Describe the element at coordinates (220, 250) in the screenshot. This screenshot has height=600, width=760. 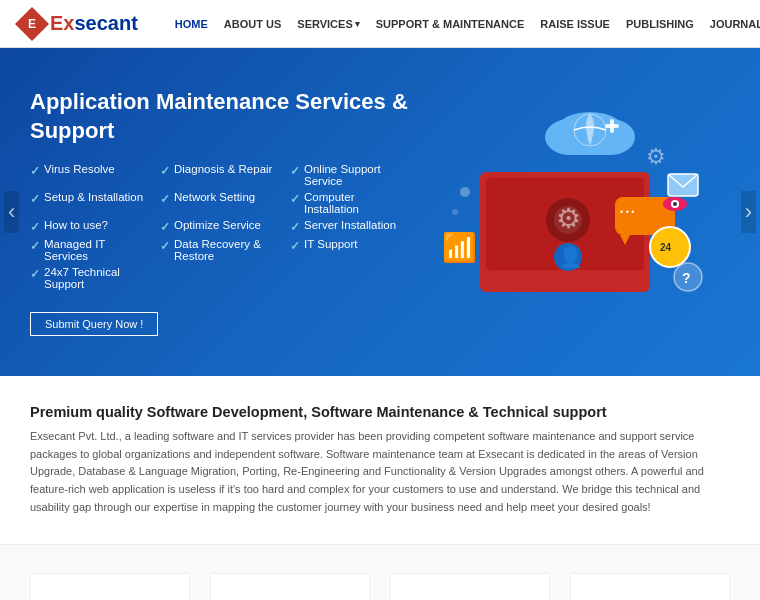
I see `service-item-data-recovery: Data Recovery & Restore` at that location.